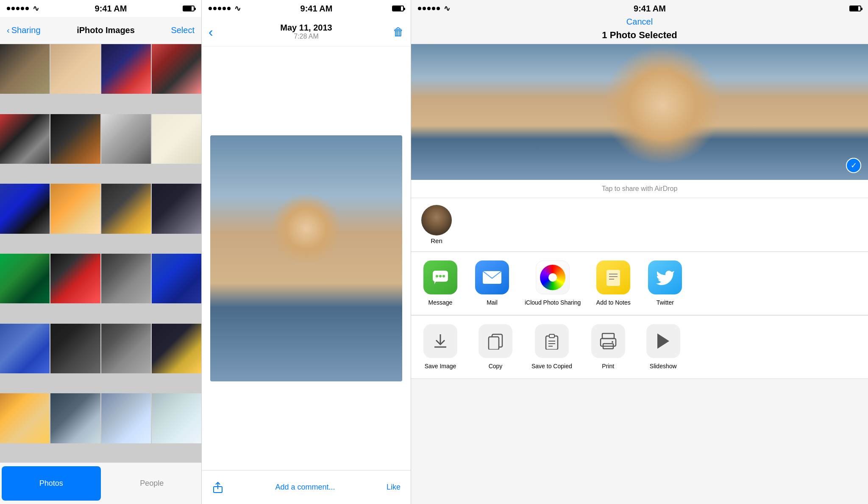 This screenshot has width=868, height=504. What do you see at coordinates (211, 31) in the screenshot?
I see `back-button: ‹` at bounding box center [211, 31].